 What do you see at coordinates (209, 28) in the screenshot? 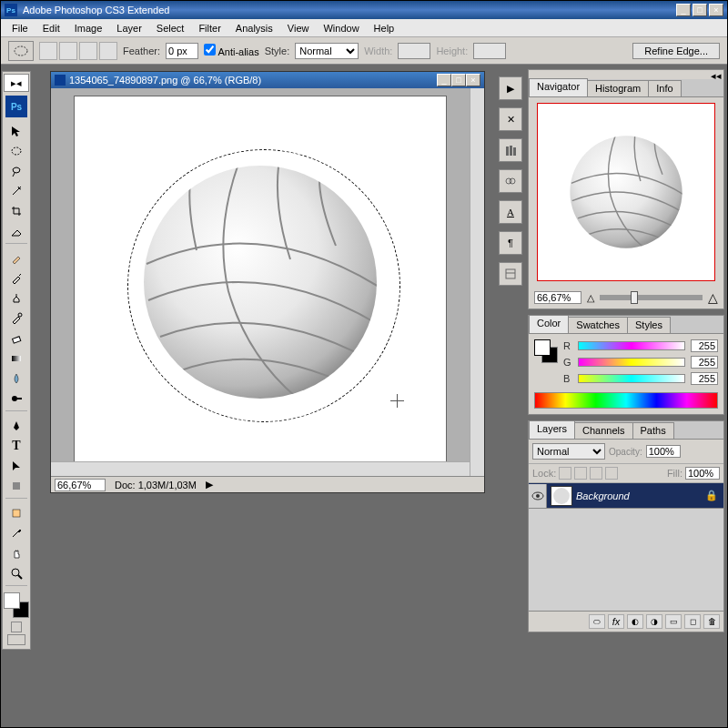
I see `menu-filter: Filter` at bounding box center [209, 28].